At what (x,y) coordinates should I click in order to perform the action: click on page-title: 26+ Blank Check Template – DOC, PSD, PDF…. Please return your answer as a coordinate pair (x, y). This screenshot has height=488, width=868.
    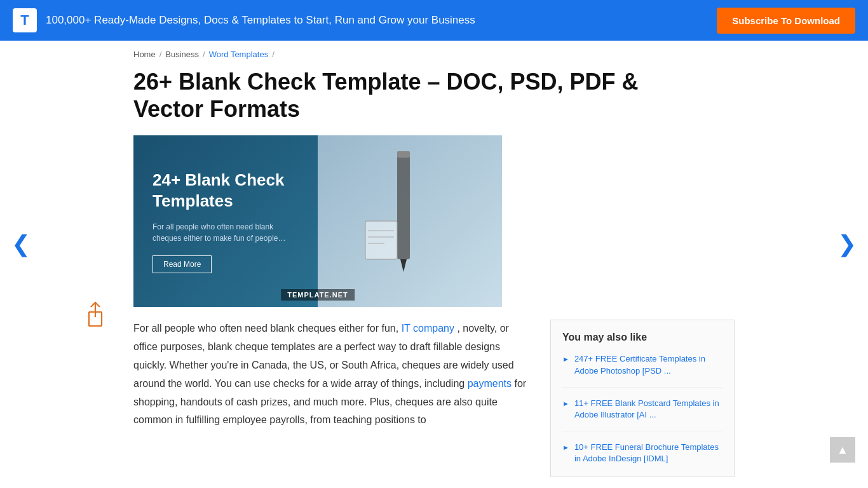
    Looking at the image, I should click on (394, 95).